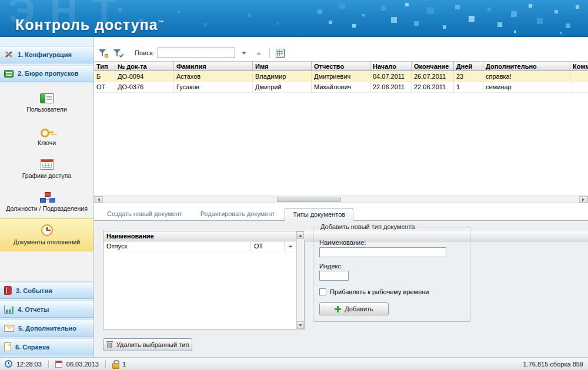 This screenshot has width=588, height=370. I want to click on subnav-item-access-schedules: Графики доступа, so click(47, 169).